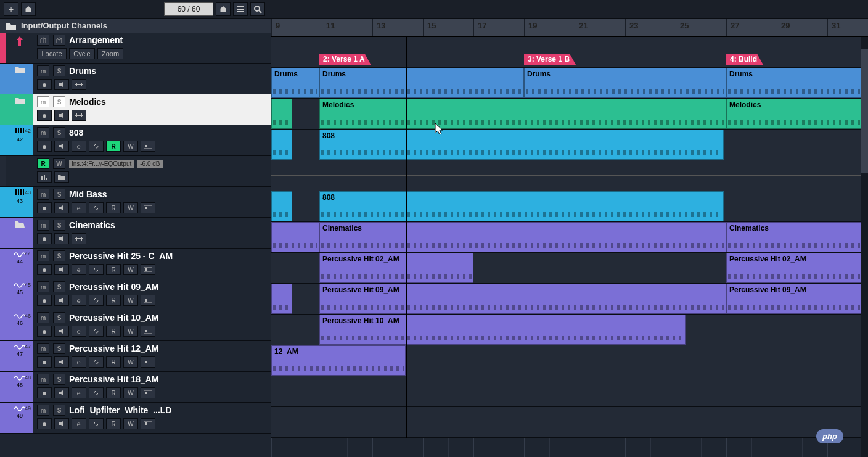 The height and width of the screenshot is (457, 868). I want to click on clip: Melodics, so click(523, 113).